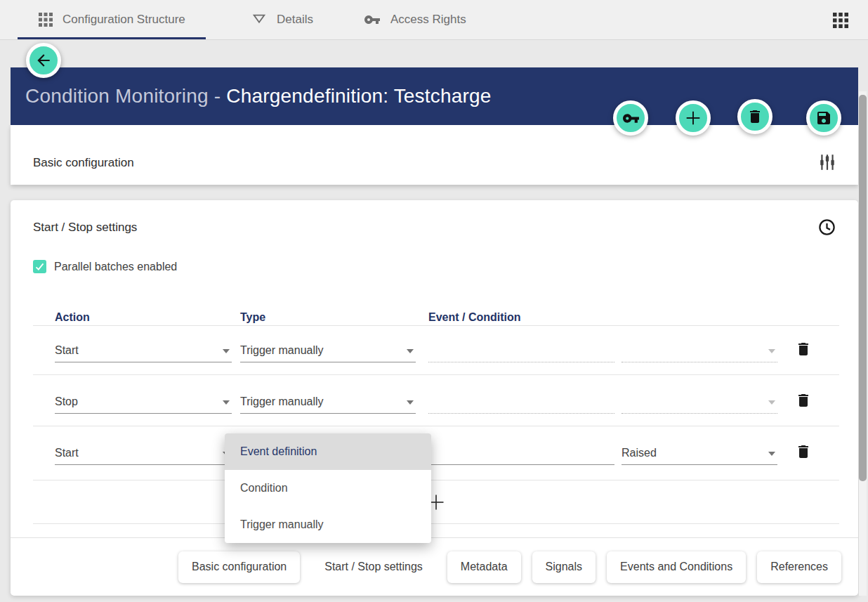 The height and width of the screenshot is (602, 868). I want to click on footer-button-metadata: Metadata, so click(485, 568).